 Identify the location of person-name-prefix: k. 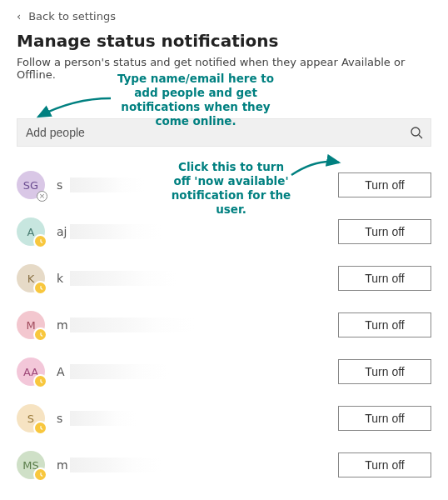
(63, 278).